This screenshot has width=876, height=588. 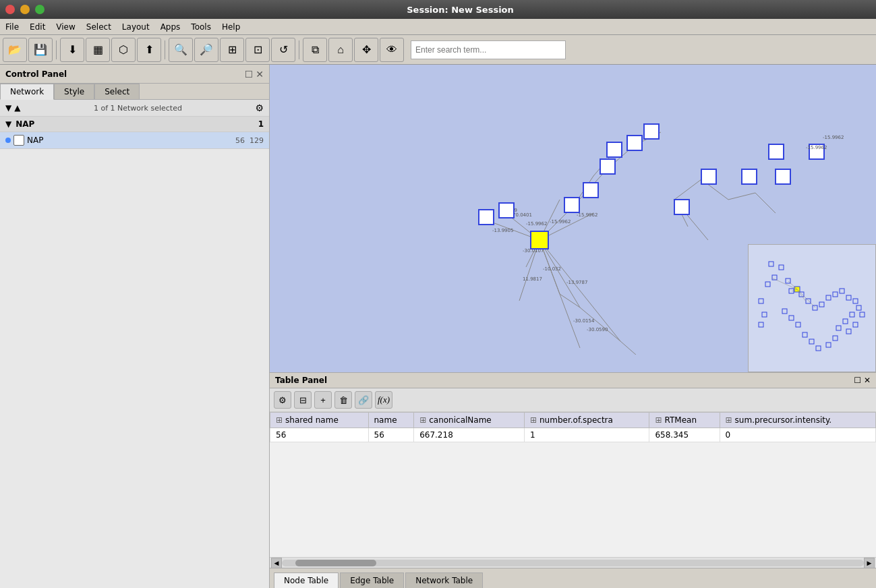 What do you see at coordinates (201, 27) in the screenshot?
I see `menu-tools: Tools` at bounding box center [201, 27].